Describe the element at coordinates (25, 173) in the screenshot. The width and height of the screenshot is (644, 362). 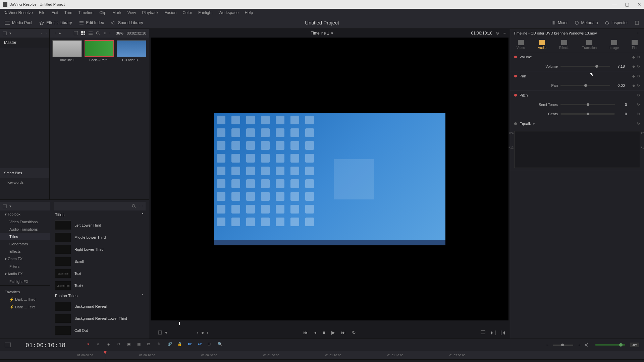
I see `smart-bins-header: Smart Bins` at that location.